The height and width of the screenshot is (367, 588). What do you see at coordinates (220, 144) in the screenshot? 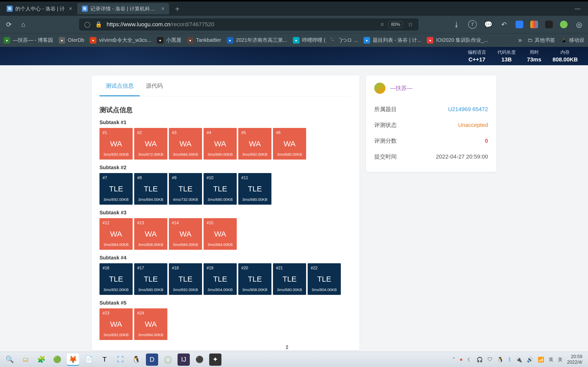
I see `testcase-card: #4WA3ms/660.00KB` at bounding box center [220, 144].